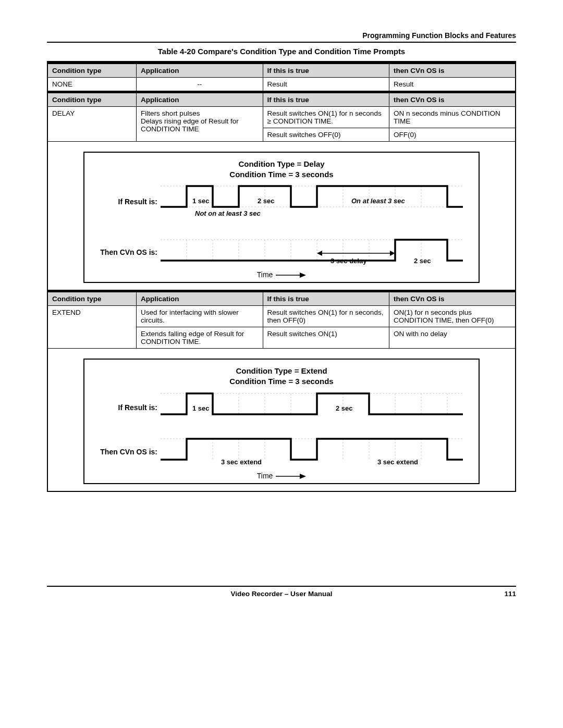 Image resolution: width=563 pixels, height=728 pixels. What do you see at coordinates (344, 409) in the screenshot?
I see `ann-2sec-ext: 2 sec` at bounding box center [344, 409].